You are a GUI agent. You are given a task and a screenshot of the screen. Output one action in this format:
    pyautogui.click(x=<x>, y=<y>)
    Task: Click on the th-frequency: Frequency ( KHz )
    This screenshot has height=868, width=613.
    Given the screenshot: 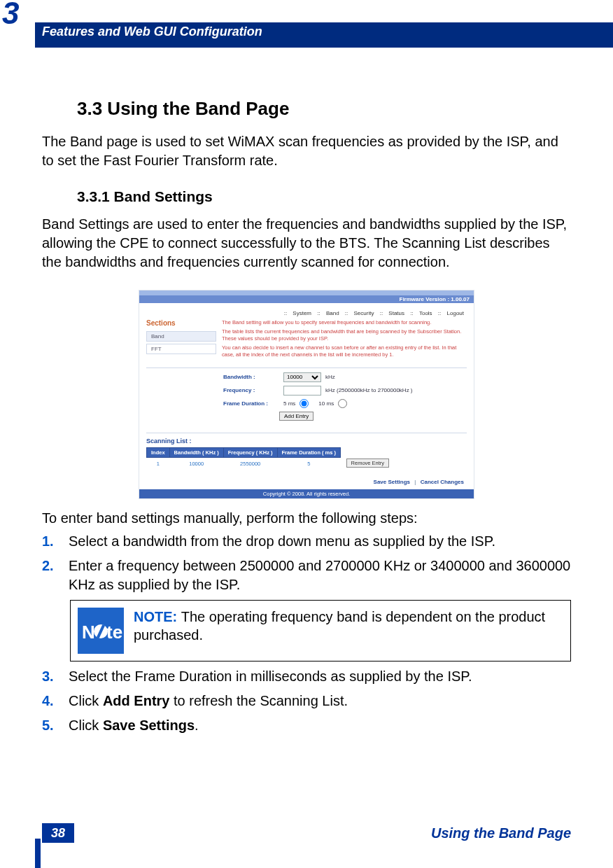 What is the action you would take?
    pyautogui.click(x=251, y=452)
    